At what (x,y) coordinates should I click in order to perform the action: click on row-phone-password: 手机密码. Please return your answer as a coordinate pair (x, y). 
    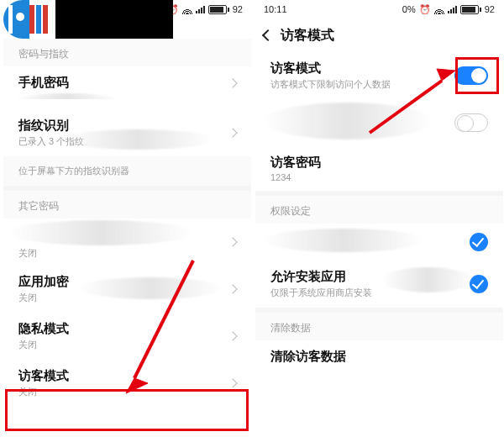
    Looking at the image, I should click on (128, 82).